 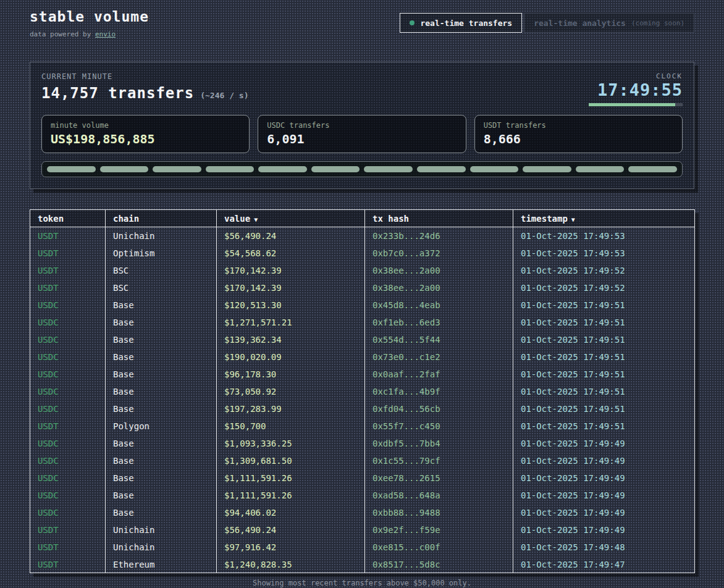 I want to click on cell-value: $1,111,591.26, so click(x=291, y=495).